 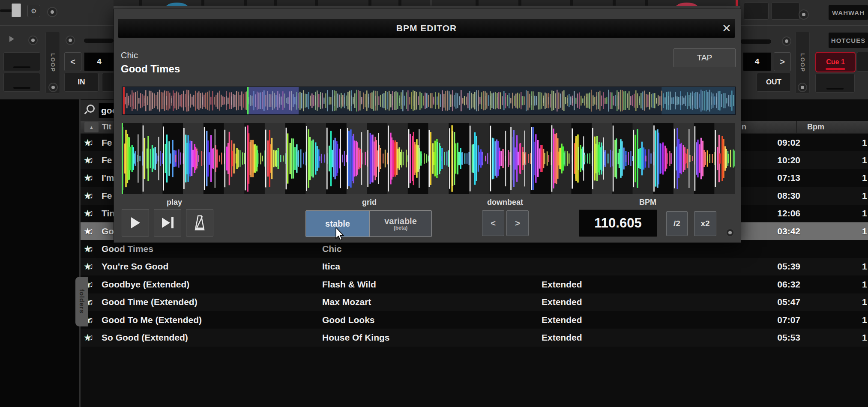 What do you see at coordinates (107, 127) in the screenshot?
I see `column-header-title: Tit` at bounding box center [107, 127].